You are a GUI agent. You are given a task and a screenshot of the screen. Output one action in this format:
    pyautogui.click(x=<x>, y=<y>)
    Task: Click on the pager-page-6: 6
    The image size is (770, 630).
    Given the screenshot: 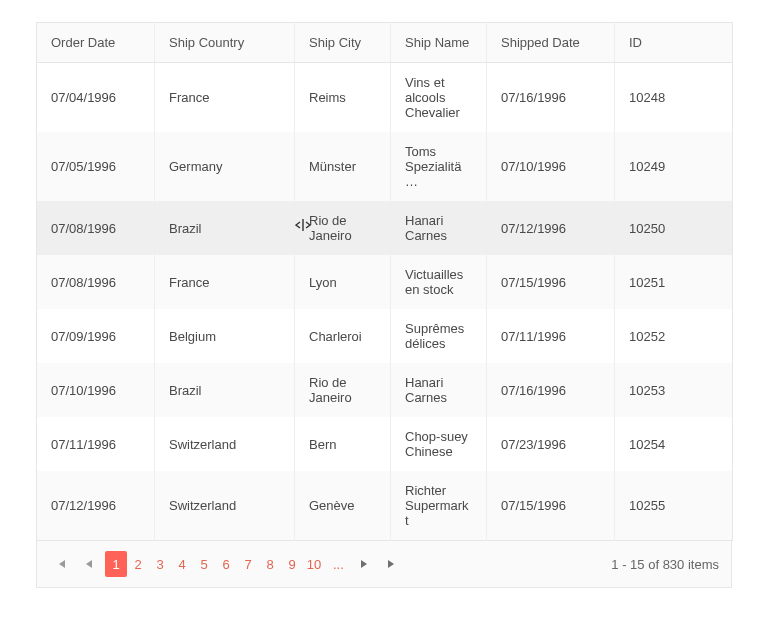 What is the action you would take?
    pyautogui.click(x=226, y=564)
    